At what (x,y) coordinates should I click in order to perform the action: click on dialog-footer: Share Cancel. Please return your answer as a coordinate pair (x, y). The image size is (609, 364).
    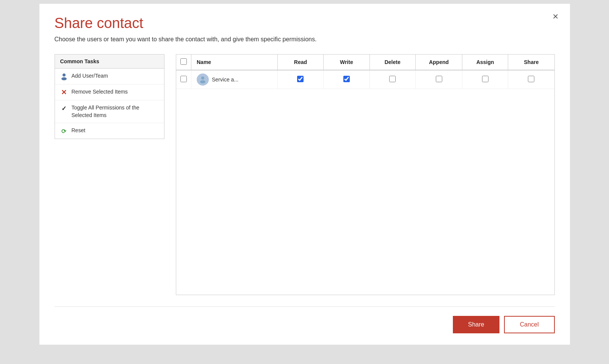
    Looking at the image, I should click on (305, 320).